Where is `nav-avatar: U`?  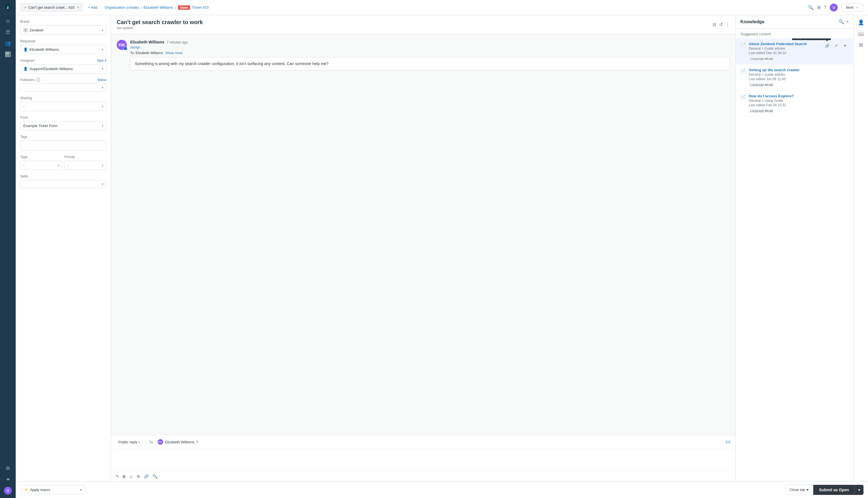 nav-avatar: U is located at coordinates (8, 490).